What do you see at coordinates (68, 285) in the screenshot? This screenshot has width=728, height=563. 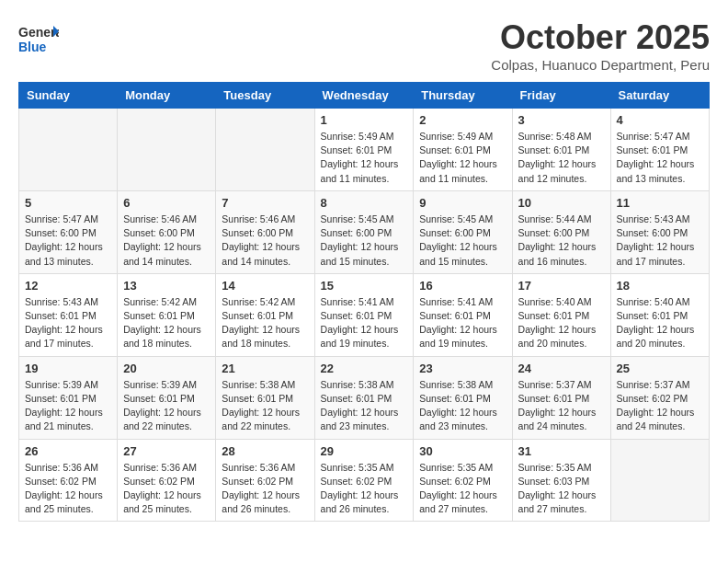 I see `day-number: 12` at bounding box center [68, 285].